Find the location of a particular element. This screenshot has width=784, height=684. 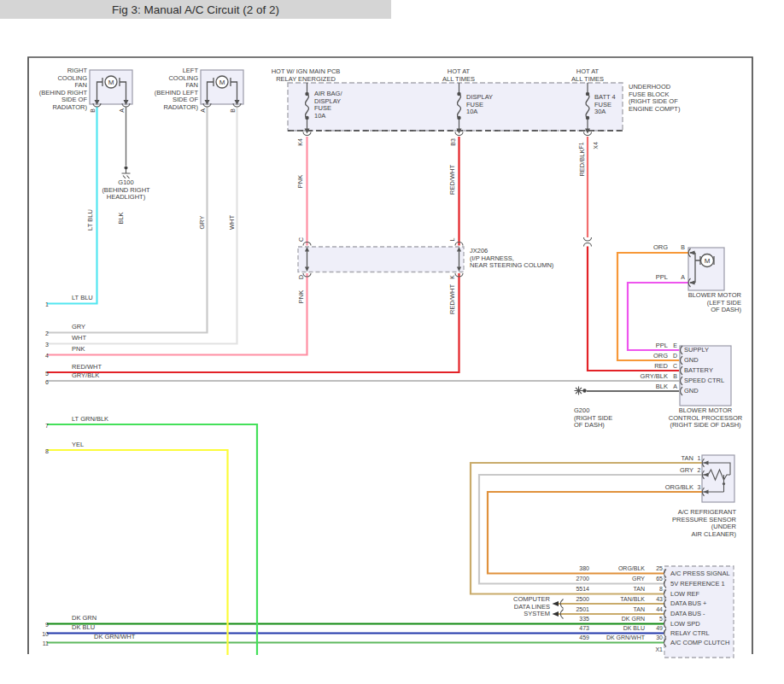

row-num-11: 11 is located at coordinates (41, 644).